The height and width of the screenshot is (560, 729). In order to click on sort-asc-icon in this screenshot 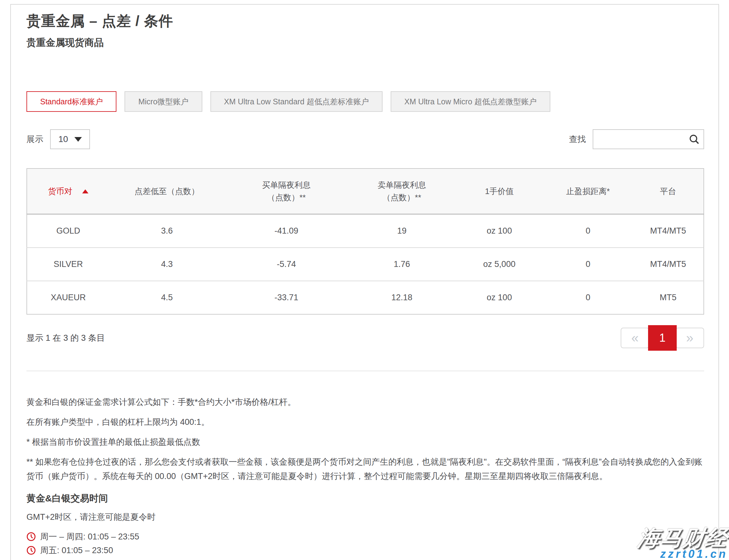, I will do `click(85, 191)`.